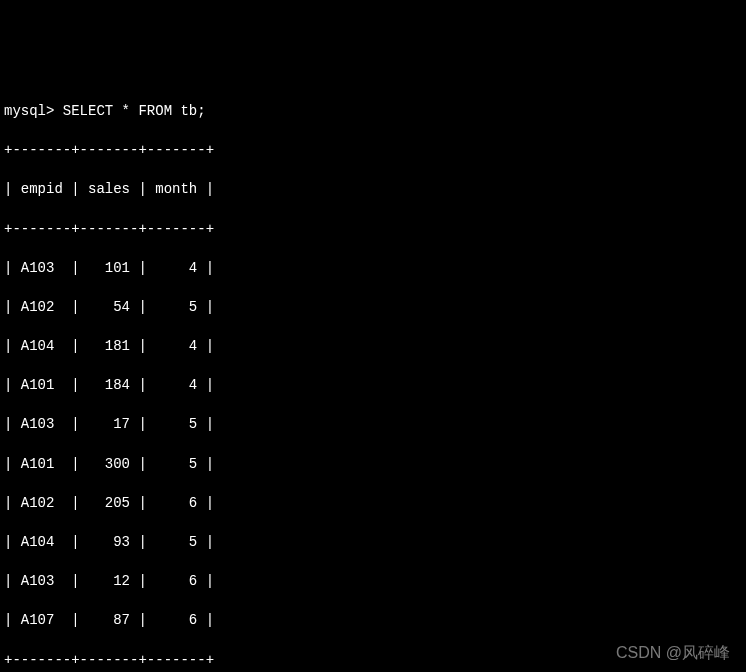  Describe the element at coordinates (134, 111) in the screenshot. I see `sql-statement: SELECT * FROM tb;` at that location.